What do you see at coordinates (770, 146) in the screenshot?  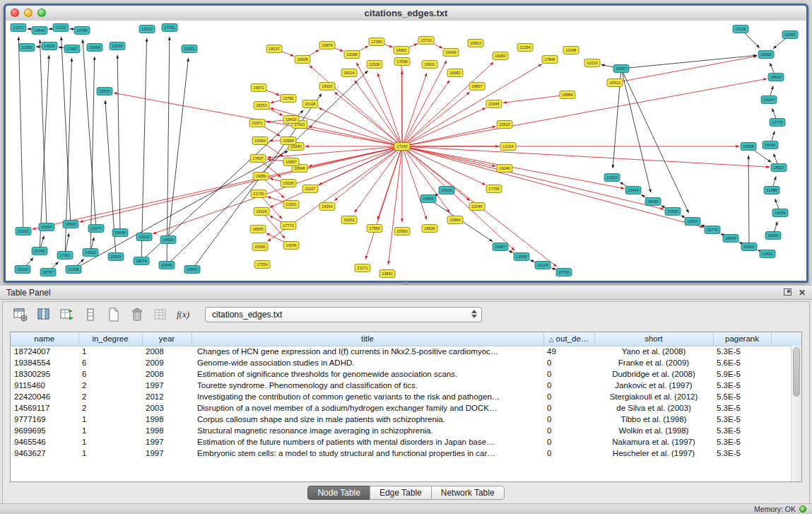 I see `graph-node: 16346` at bounding box center [770, 146].